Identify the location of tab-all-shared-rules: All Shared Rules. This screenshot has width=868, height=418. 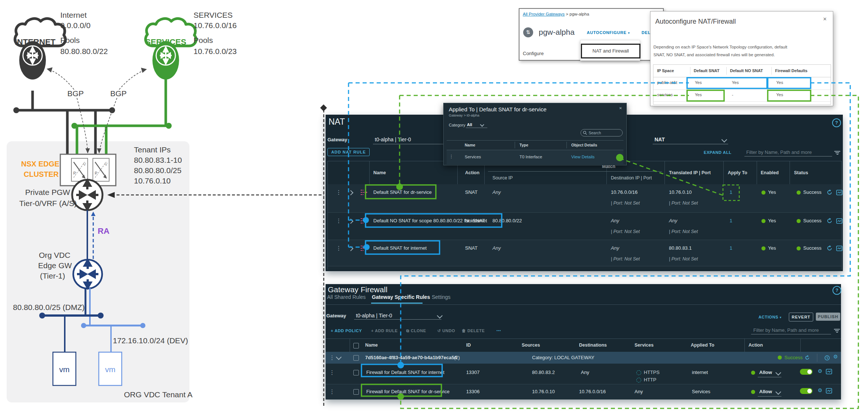
(346, 297).